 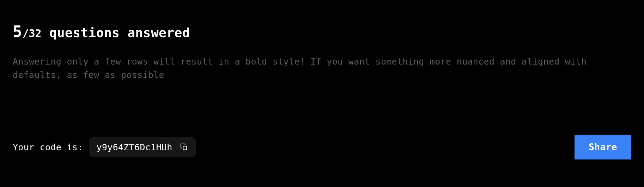 What do you see at coordinates (48, 147) in the screenshot?
I see `code-label: Your code is:` at bounding box center [48, 147].